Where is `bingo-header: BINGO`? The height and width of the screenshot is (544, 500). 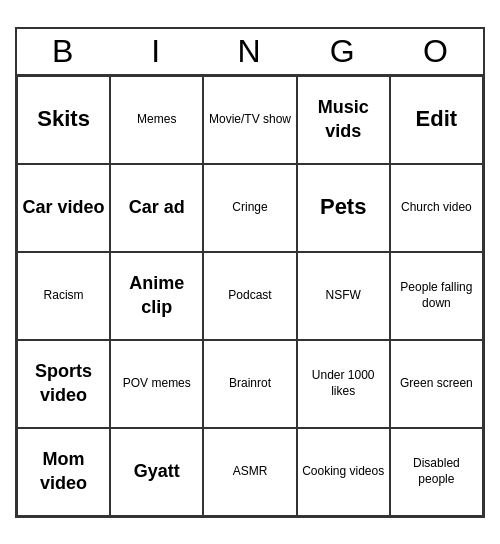
bingo-header: BINGO is located at coordinates (250, 52).